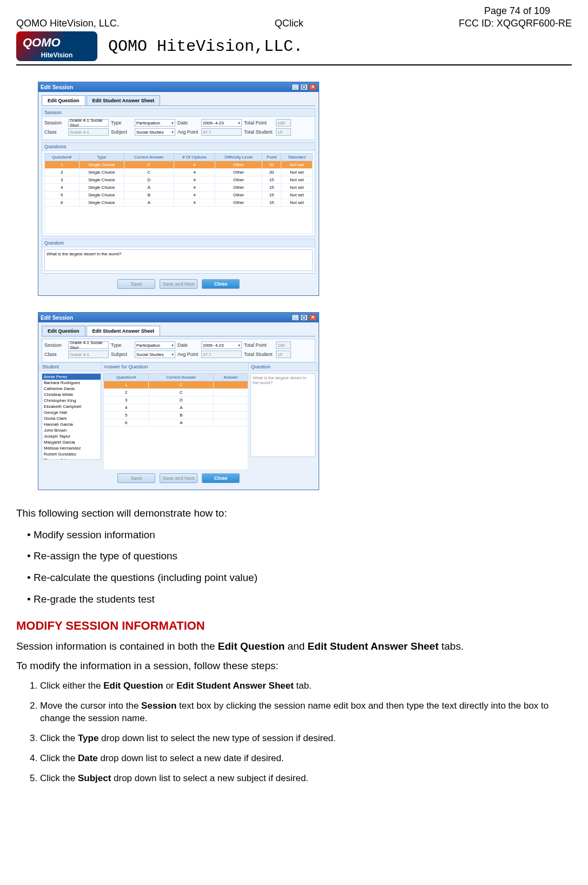 The height and width of the screenshot is (885, 588). What do you see at coordinates (259, 132) in the screenshot?
I see `totalstudent-label: Total Student` at bounding box center [259, 132].